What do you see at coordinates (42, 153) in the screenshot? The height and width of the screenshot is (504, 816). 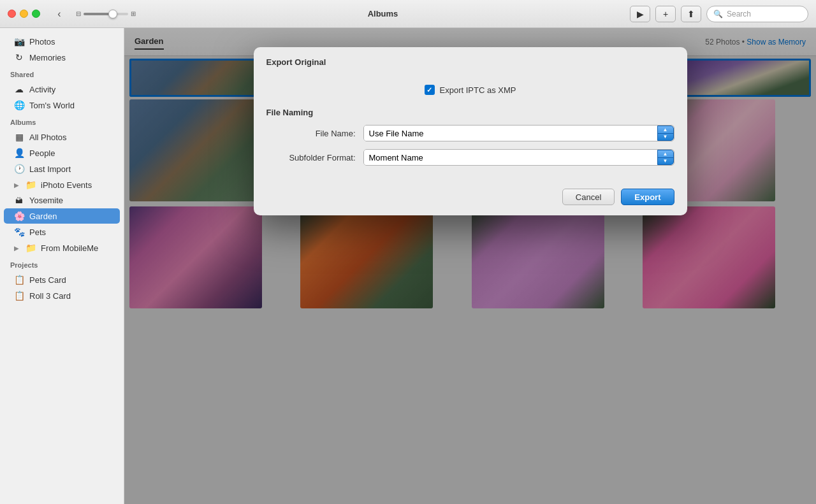 I see `sidebar-item-label: People` at bounding box center [42, 153].